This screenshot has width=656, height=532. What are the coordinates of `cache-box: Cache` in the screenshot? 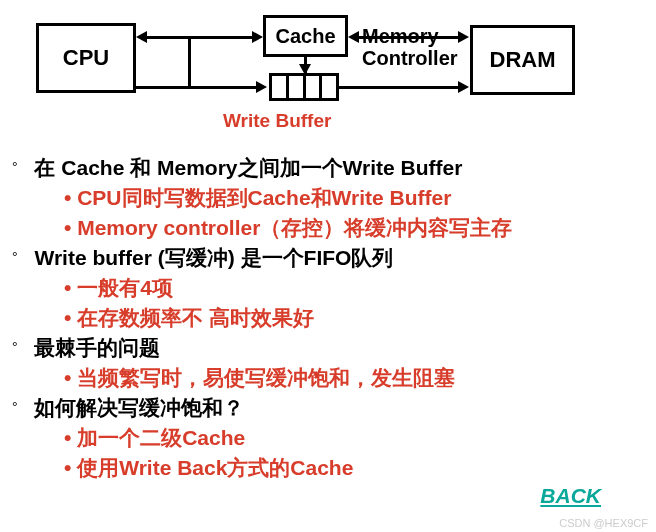 It's located at (306, 36).